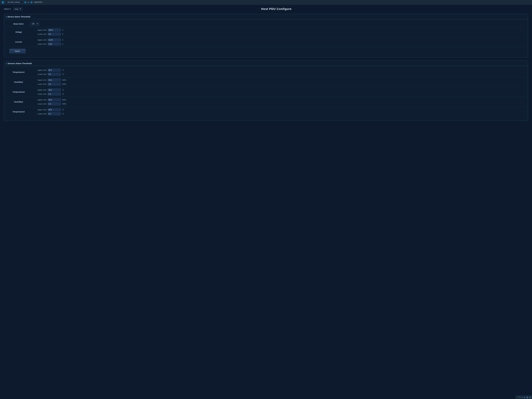 Image resolution: width=532 pixels, height=399 pixels. I want to click on temperature2-lower-input, so click(54, 94).